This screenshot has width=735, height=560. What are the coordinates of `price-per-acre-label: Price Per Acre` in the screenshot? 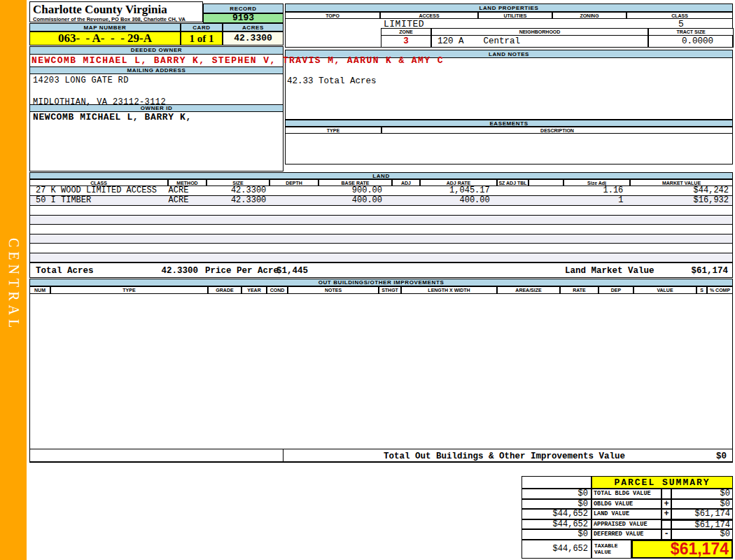 It's located at (242, 271).